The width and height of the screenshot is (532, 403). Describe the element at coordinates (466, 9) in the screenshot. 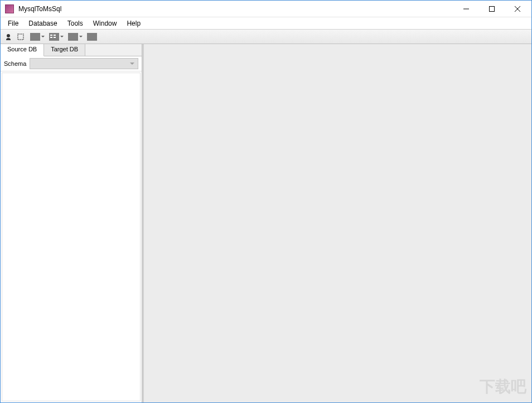

I see `minimize-button` at that location.